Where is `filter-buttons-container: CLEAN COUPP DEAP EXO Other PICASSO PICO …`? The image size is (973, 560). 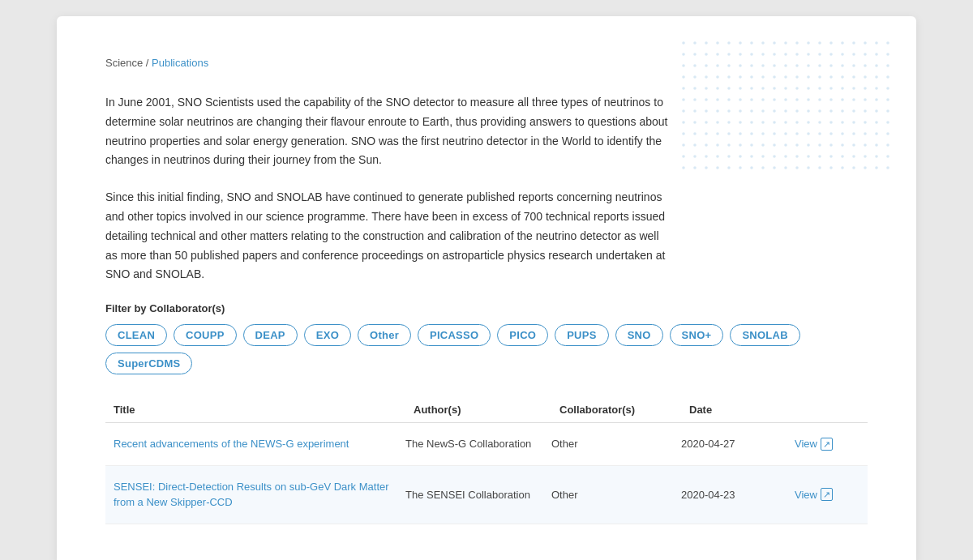 filter-buttons-container: CLEAN COUPP DEAP EXO Other PICASSO PICO … is located at coordinates (486, 349).